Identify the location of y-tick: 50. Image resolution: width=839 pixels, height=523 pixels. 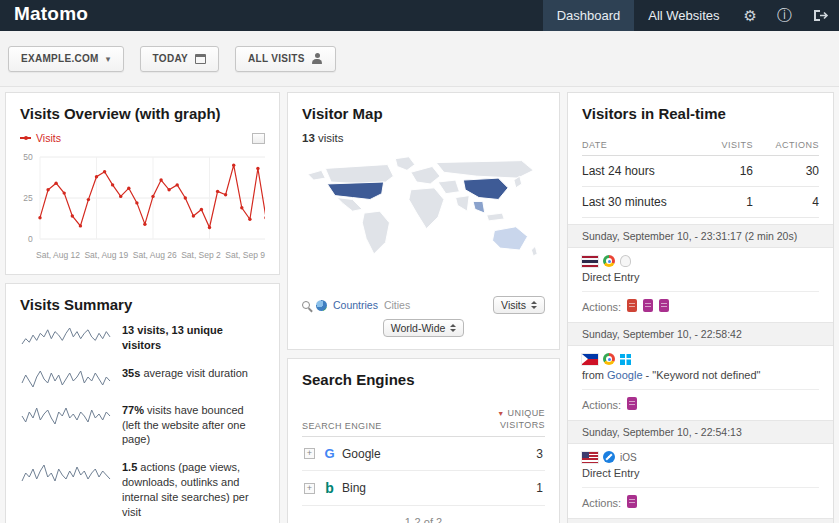
(26, 157).